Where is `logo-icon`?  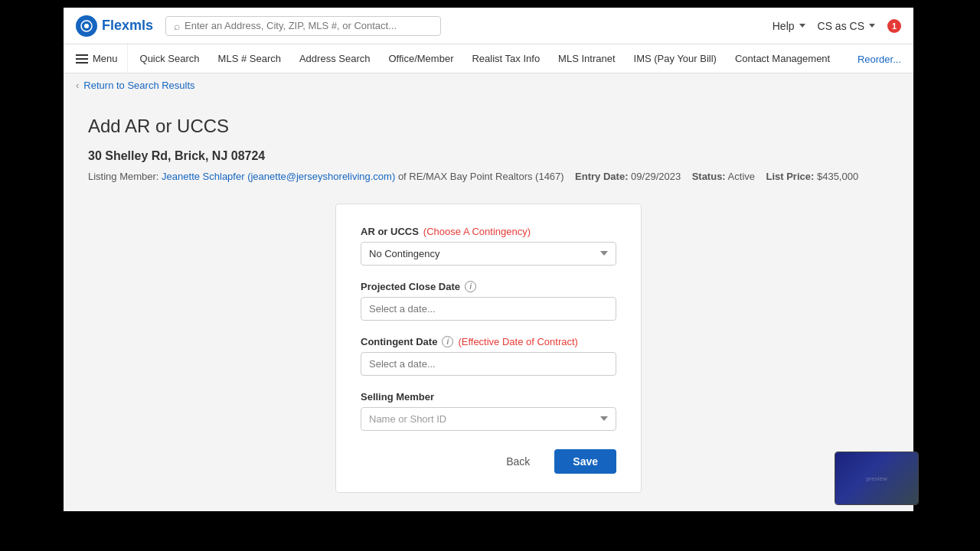
logo-icon is located at coordinates (87, 26).